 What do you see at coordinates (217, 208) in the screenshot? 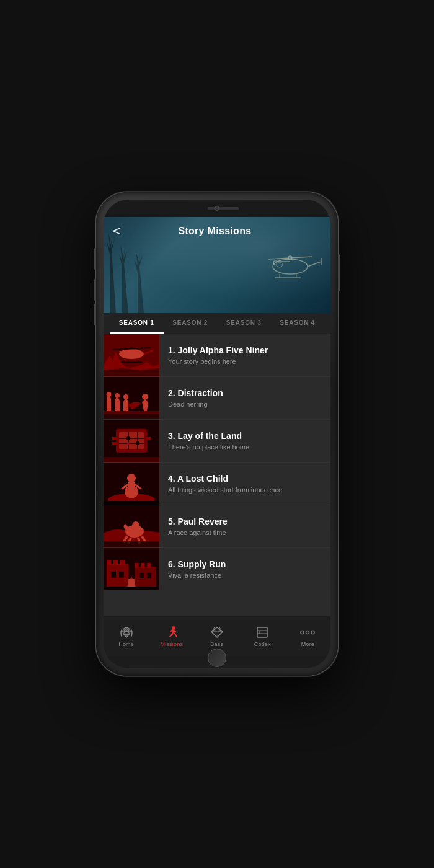
I see `status-bar` at bounding box center [217, 208].